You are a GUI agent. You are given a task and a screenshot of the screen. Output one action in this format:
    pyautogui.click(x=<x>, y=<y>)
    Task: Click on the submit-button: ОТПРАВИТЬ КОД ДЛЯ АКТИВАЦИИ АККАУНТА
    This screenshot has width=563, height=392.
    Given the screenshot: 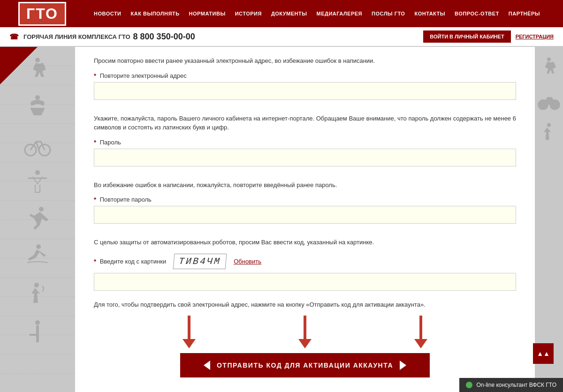 What is the action you would take?
    pyautogui.click(x=305, y=365)
    